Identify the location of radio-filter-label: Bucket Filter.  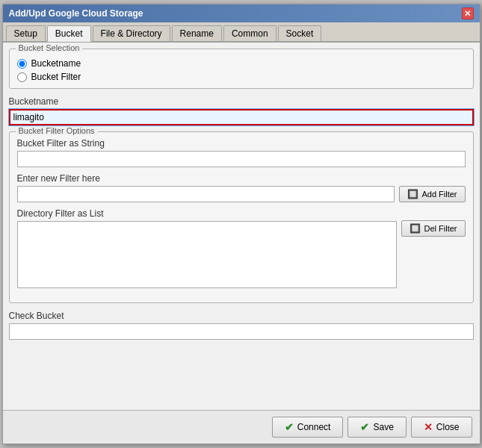
(57, 77).